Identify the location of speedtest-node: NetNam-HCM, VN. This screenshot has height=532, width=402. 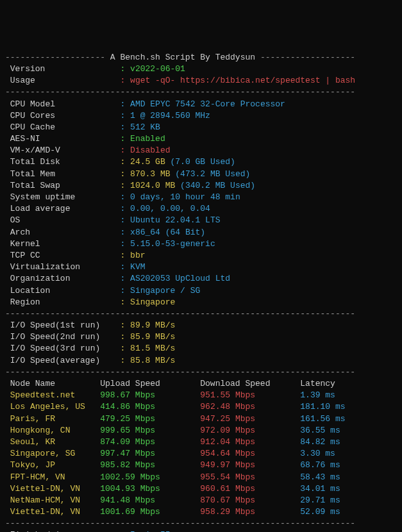
(55, 500).